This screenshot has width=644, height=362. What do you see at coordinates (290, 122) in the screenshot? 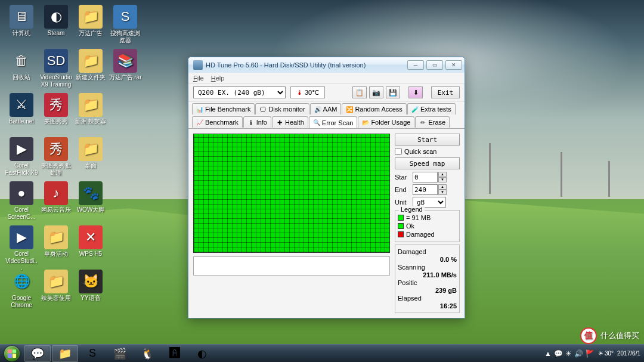
I see `tab-health: ✚Health` at bounding box center [290, 122].